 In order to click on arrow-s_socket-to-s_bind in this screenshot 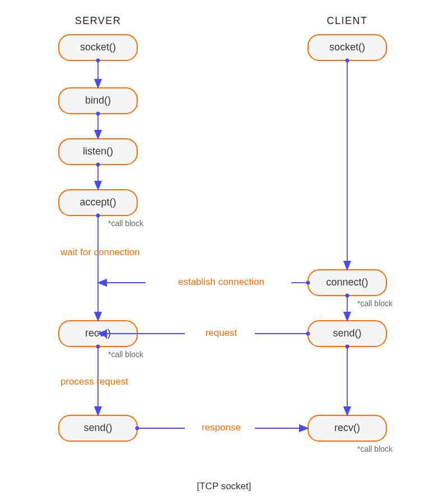, I will do `click(99, 74)`.